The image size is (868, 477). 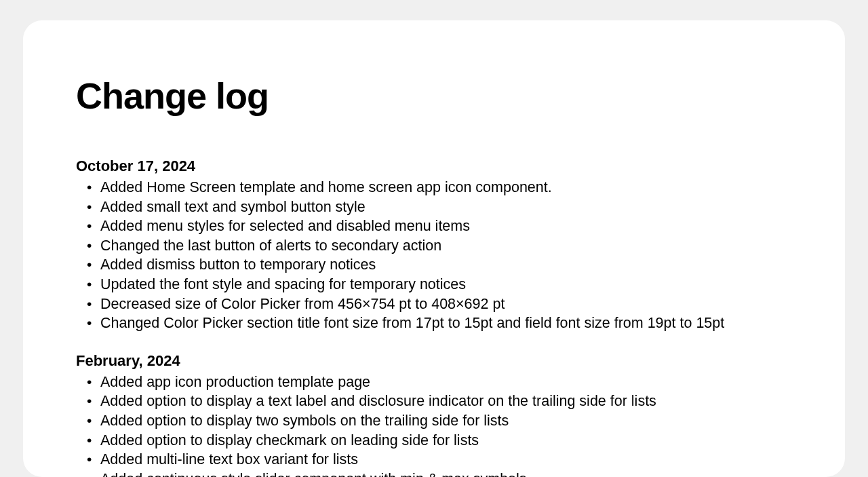 I want to click on list-item: Added dismiss button to temporary notice…, so click(x=441, y=265).